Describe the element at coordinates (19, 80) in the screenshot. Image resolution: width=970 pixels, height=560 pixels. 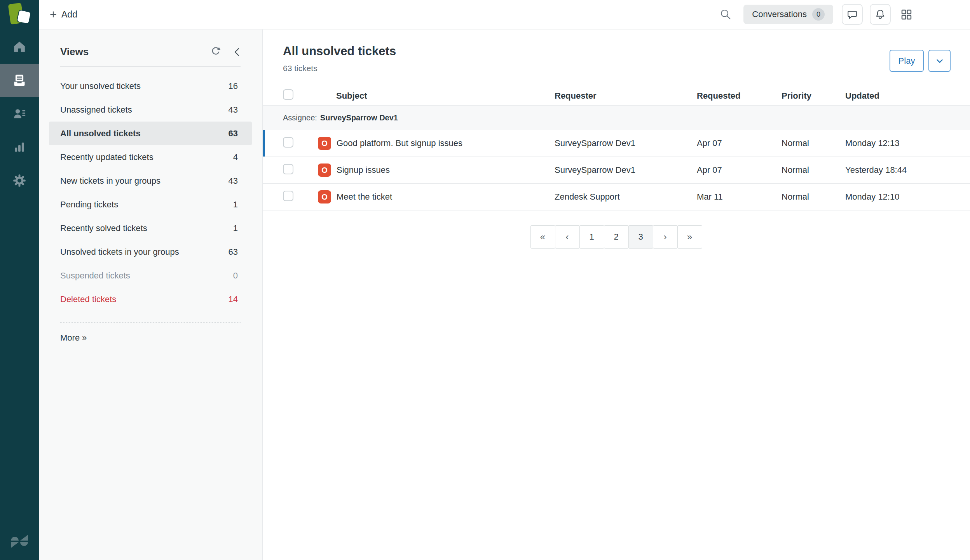
I see `rail-item-views` at that location.